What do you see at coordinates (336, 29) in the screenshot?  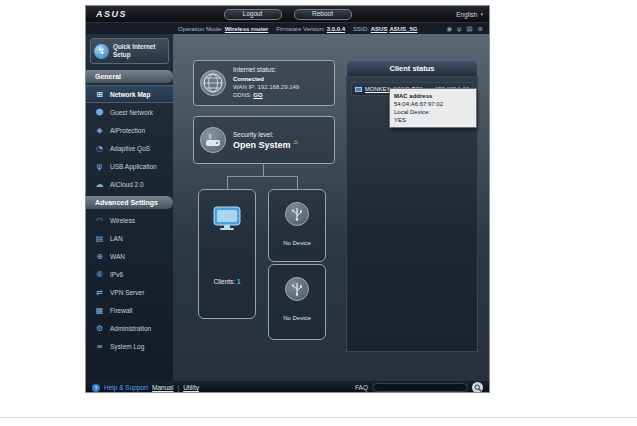 I see `firmware-link: 3.0.0.4` at bounding box center [336, 29].